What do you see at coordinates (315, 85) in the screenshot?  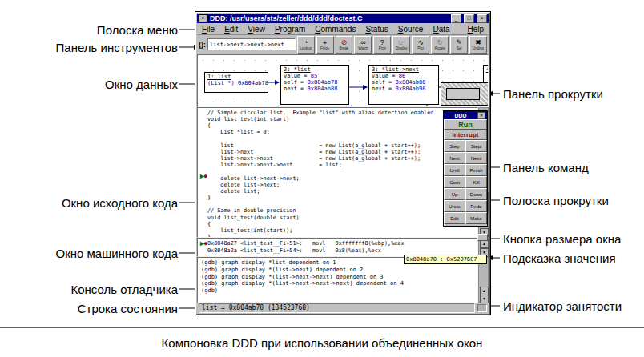 I see `display-node-2: 2: *list value = 85 self = 0x804ab78 nex…` at bounding box center [315, 85].